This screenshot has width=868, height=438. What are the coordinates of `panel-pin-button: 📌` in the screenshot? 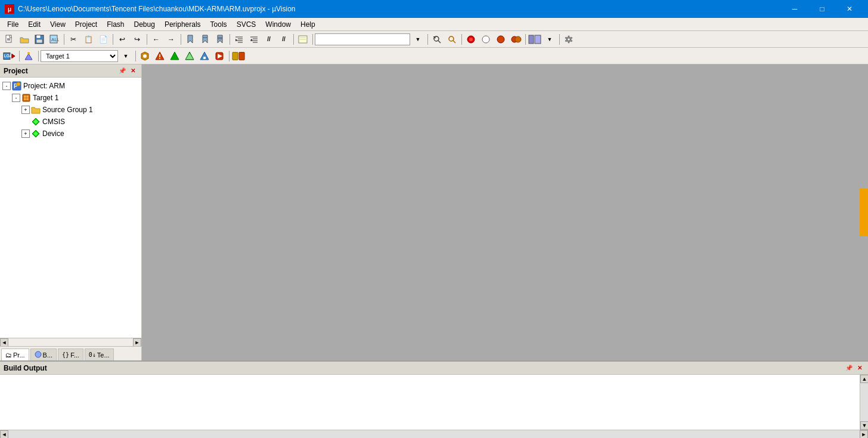 It's located at (122, 71).